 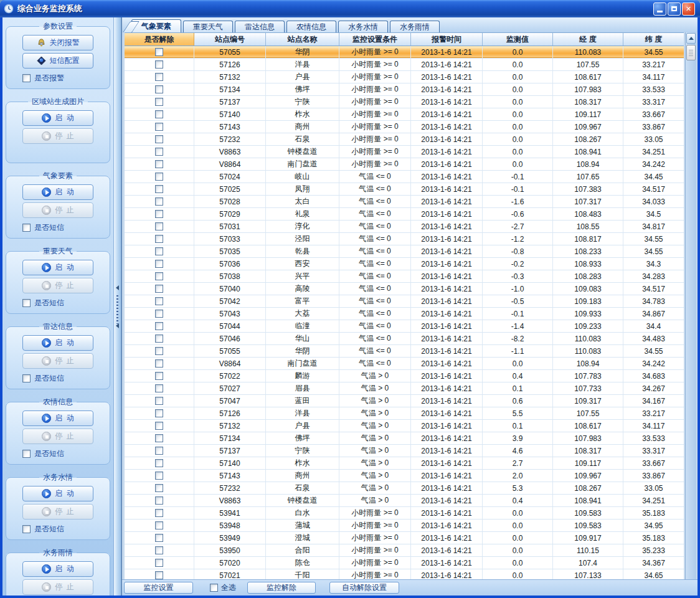 What do you see at coordinates (58, 192) in the screenshot?
I see `start-button-气象要素: 启 动` at bounding box center [58, 192].